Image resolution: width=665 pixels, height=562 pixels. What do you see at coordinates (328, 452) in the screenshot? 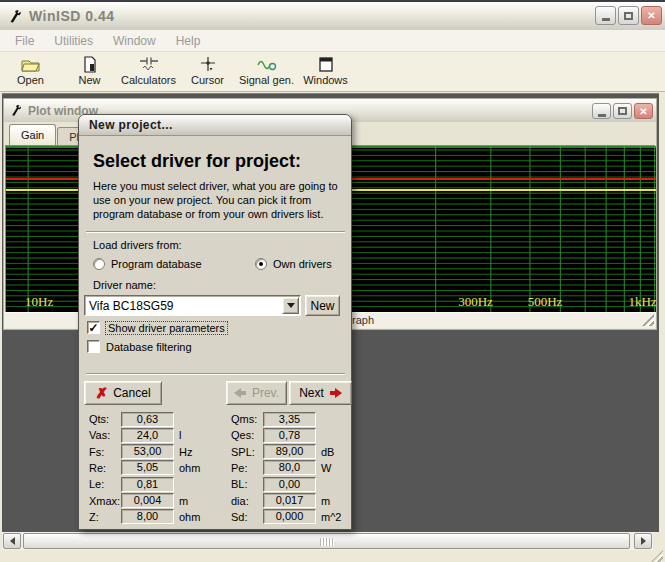
I see `parameter-unit: dB` at bounding box center [328, 452].